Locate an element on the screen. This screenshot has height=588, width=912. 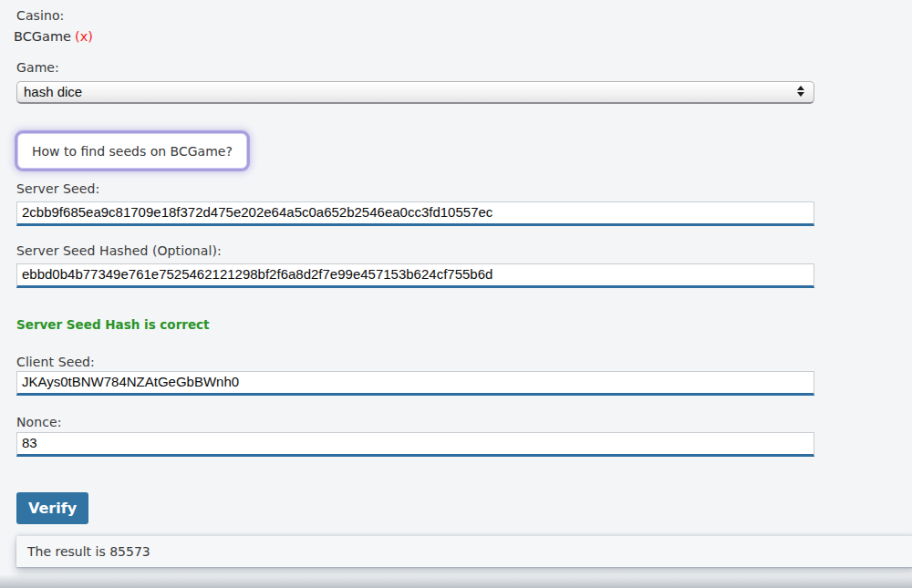
server-seed-hashed-label: Server Seed Hashed (Optional): is located at coordinates (119, 251).